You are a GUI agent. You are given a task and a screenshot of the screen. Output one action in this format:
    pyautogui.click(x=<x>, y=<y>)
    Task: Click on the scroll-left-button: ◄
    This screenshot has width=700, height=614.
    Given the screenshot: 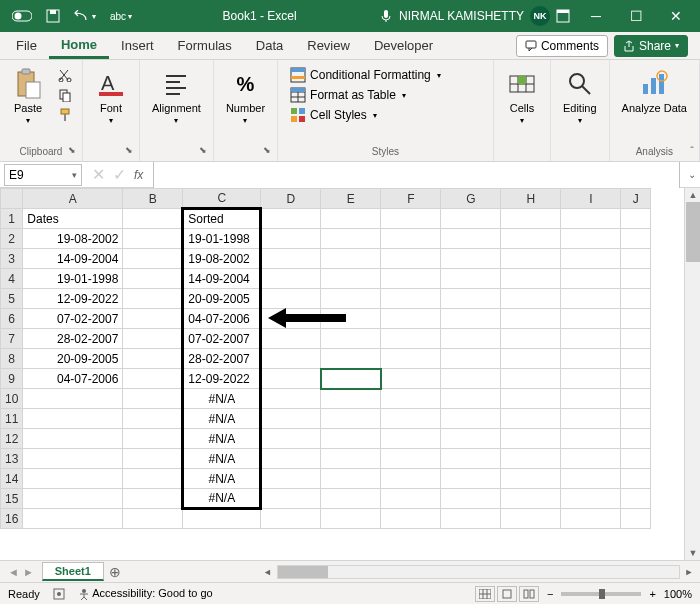 What is the action you would take?
    pyautogui.click(x=268, y=572)
    